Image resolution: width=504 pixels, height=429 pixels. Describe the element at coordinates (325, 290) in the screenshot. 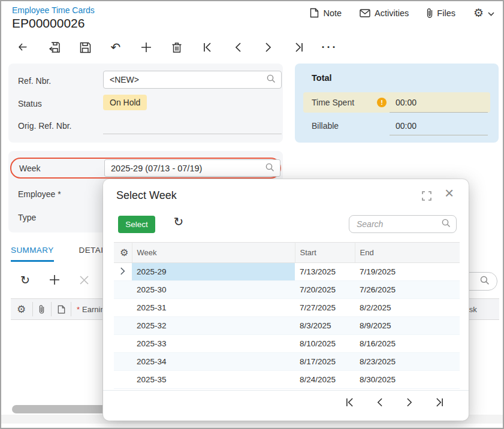

I see `week-table-cell: 7/20/2025` at that location.